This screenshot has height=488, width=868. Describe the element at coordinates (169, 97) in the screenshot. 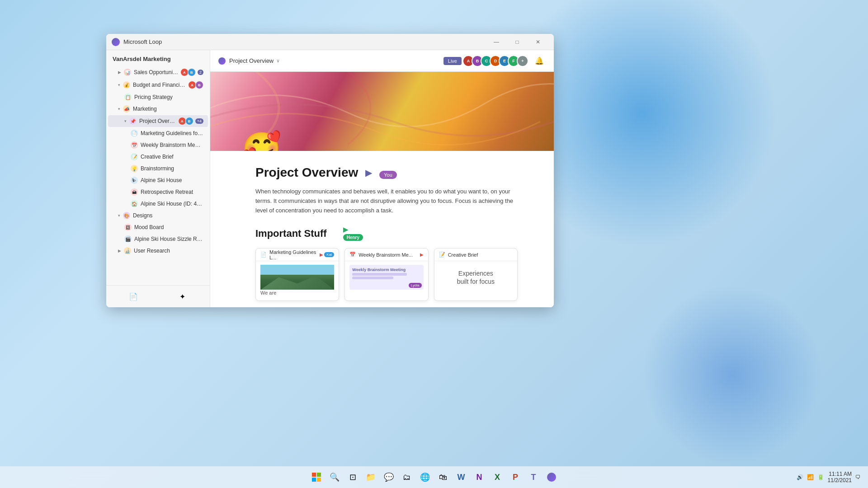

I see `sidebar-item-label: Pricing Strategy` at that location.